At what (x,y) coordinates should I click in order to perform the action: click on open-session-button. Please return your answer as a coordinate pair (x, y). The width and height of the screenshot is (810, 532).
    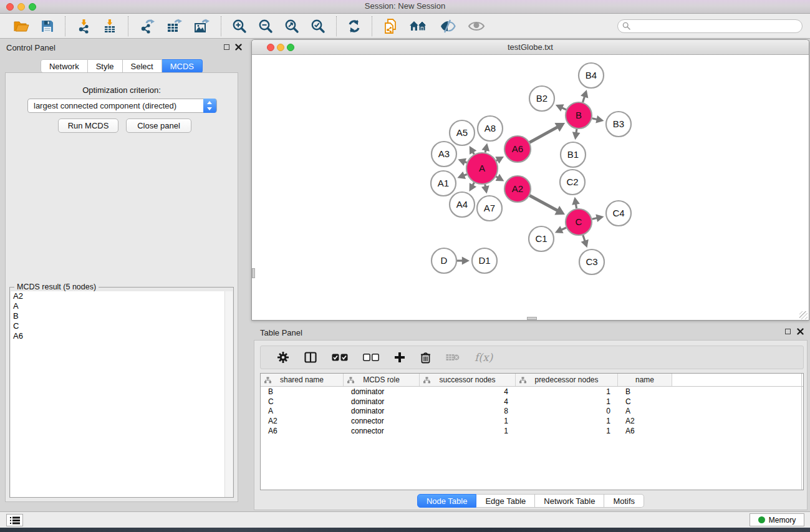
    Looking at the image, I should click on (21, 26).